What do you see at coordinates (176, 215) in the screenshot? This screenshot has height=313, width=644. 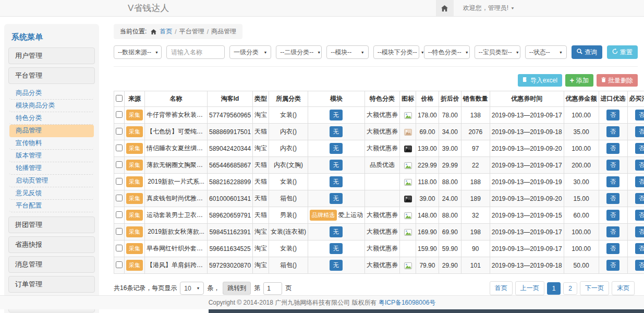 I see `product-name: 运动套装男士卫衣初秋...` at bounding box center [176, 215].